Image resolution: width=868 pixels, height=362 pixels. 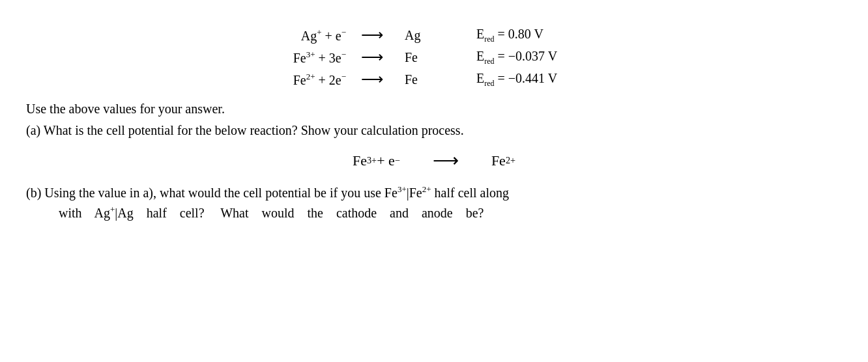 What do you see at coordinates (502, 79) in the screenshot?
I see `reaction-3-ered: Ered = −0.441 V` at bounding box center [502, 79].